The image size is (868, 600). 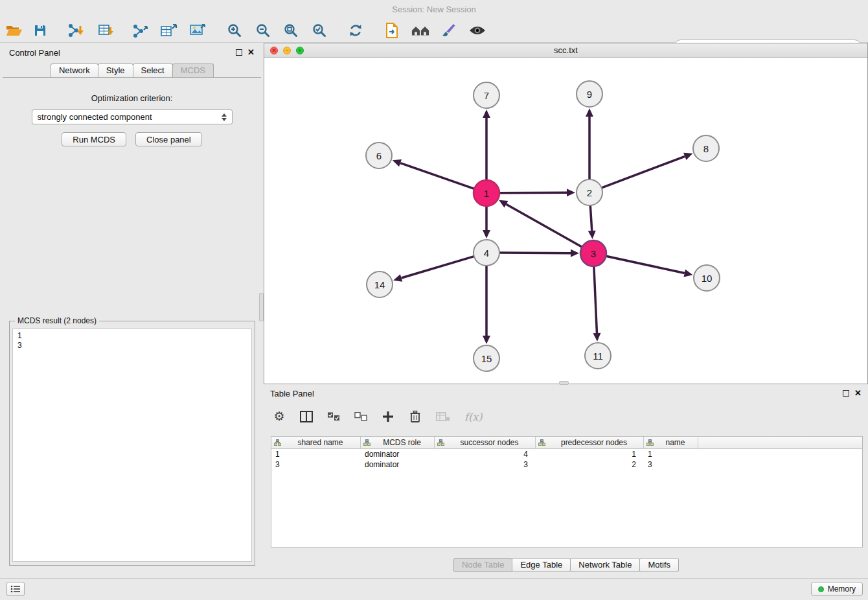 I want to click on svg-text: 8, so click(x=706, y=149).